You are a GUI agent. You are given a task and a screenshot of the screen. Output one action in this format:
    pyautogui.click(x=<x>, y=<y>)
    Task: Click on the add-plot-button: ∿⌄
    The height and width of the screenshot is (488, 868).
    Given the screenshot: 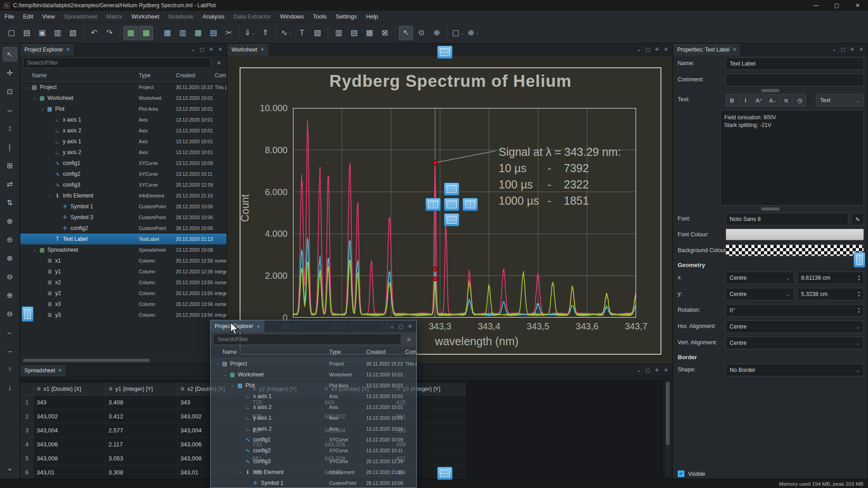 What is the action you would take?
    pyautogui.click(x=287, y=33)
    